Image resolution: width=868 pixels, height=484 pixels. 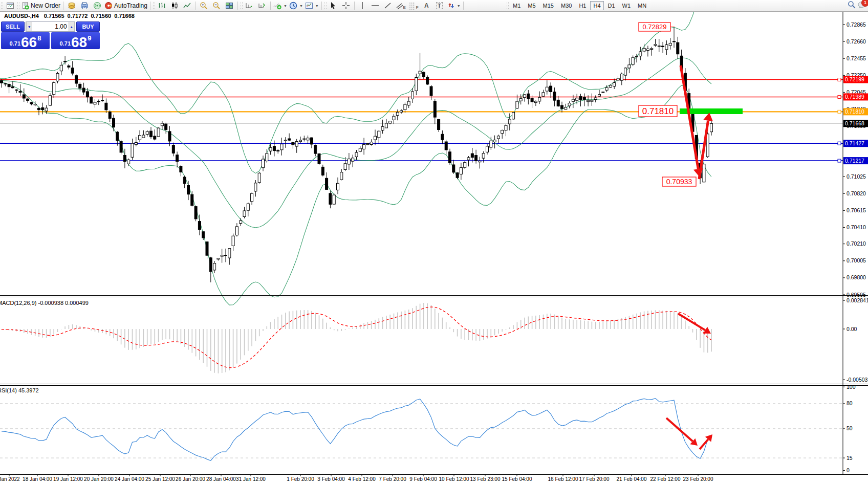 I want to click on axis-label: 0.70410, so click(x=856, y=227).